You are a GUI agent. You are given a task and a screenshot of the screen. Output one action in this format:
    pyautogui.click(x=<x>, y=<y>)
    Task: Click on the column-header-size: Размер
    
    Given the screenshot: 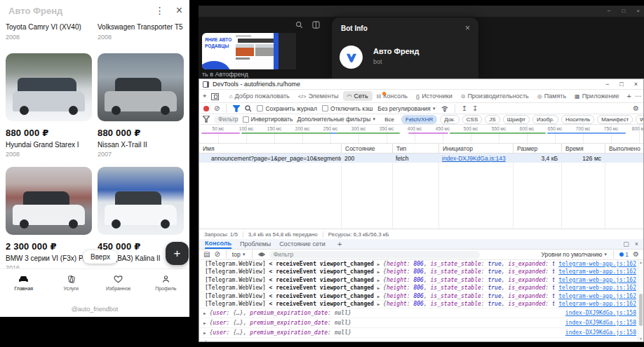 What is the action you would take?
    pyautogui.click(x=537, y=149)
    